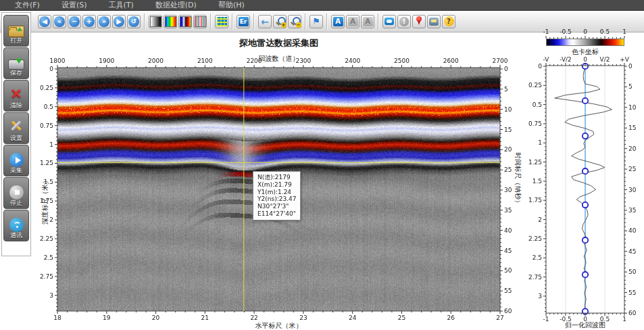 Image resolution: width=644 pixels, height=330 pixels. I want to click on menu-settings: 设置(S), so click(74, 5).